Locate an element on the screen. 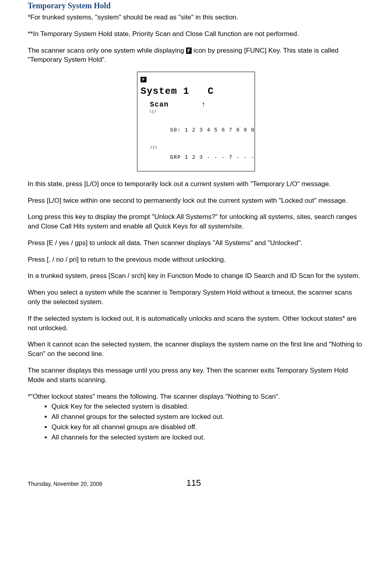 Image resolution: width=392 pixels, height=565 pixels. list-item: Quick Key for the selected system is dis… is located at coordinates (208, 407).